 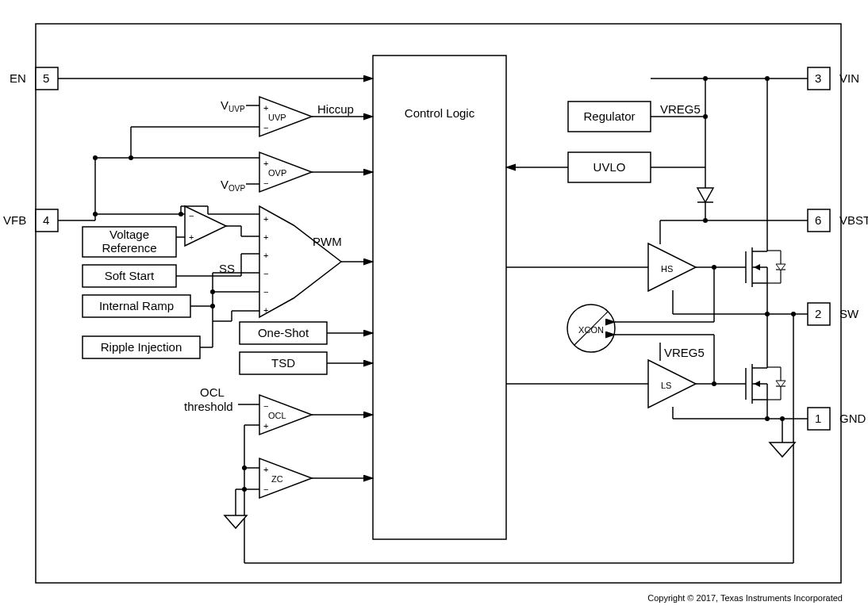 What do you see at coordinates (609, 167) in the screenshot?
I see `uvlo-label: UVLO` at bounding box center [609, 167].